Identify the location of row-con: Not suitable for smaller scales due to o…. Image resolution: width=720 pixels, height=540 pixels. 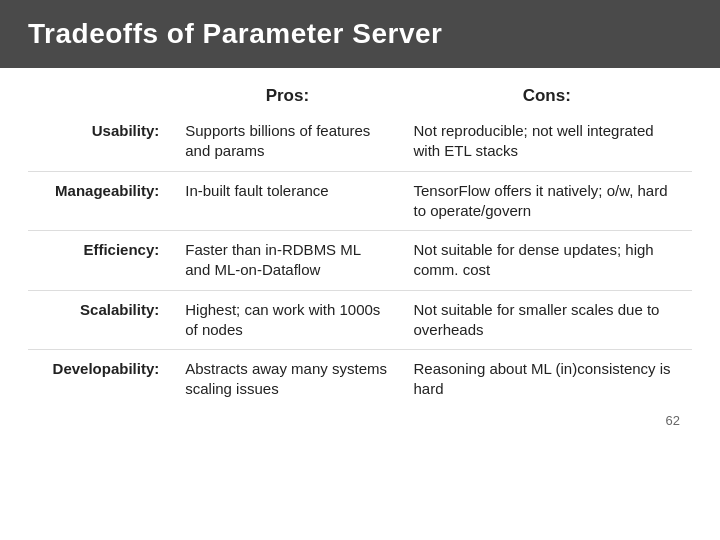
(548, 320).